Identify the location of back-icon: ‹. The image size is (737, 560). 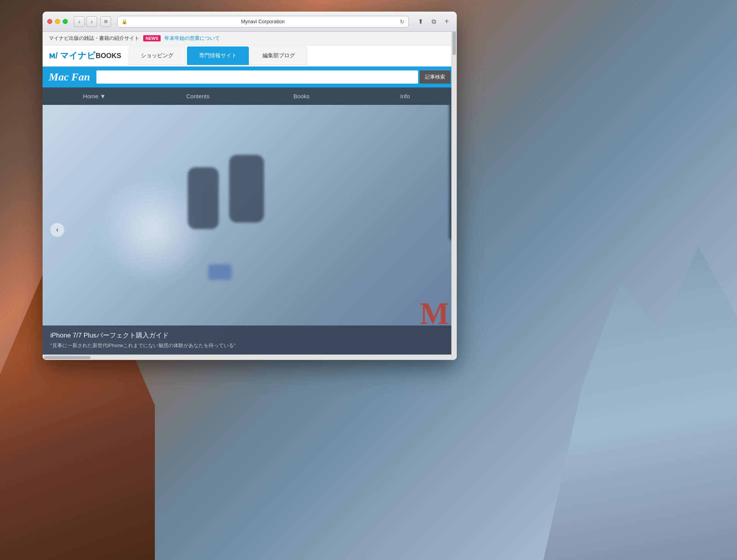
(80, 22).